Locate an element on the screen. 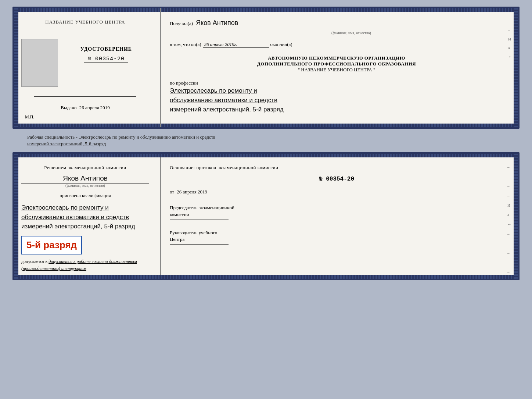 Image resolution: width=532 pixels, height=399 pixels. bottom-profession-block: Электрослесарь по ремонту и обслуживанию… is located at coordinates (85, 217).